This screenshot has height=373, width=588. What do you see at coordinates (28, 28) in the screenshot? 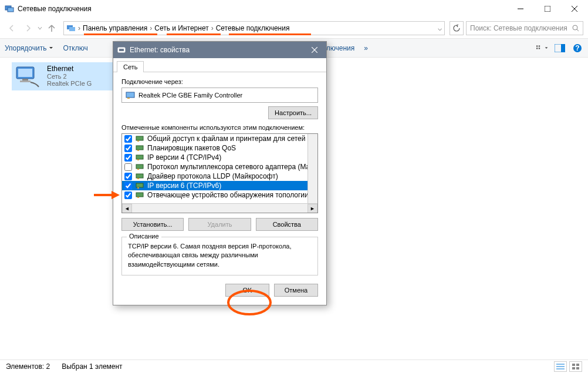
I see `forward-button` at bounding box center [28, 28].